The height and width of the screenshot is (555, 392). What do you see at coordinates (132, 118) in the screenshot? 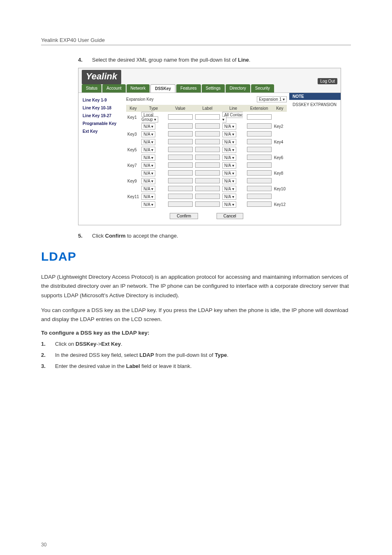
I see `key-label: Key1` at bounding box center [132, 118].